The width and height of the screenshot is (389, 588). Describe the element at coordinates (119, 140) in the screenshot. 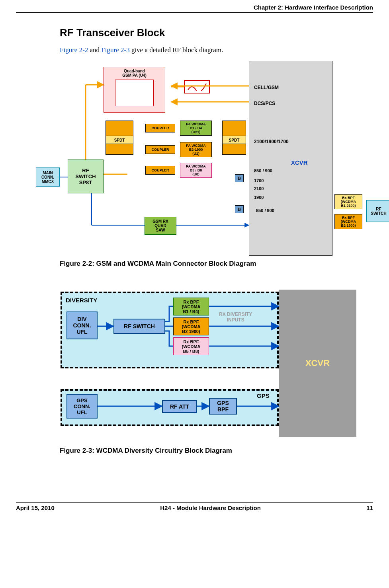

I see `spdt-left: SPDT` at that location.